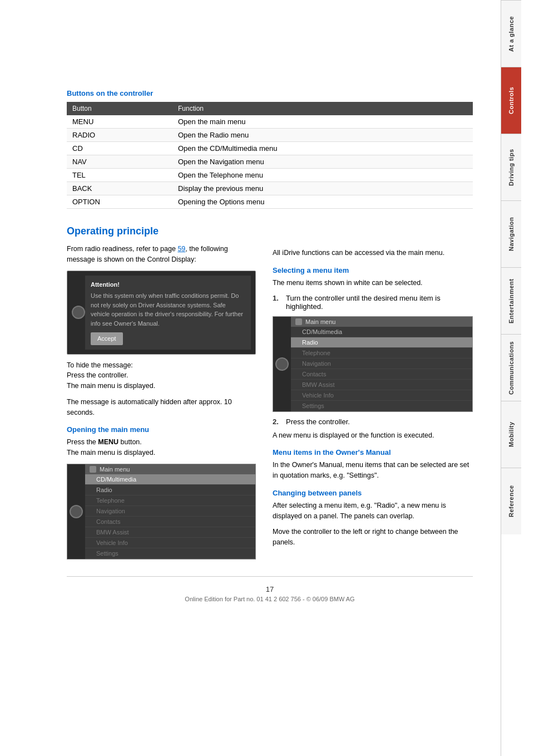 This screenshot has width=534, height=756. What do you see at coordinates (373, 364) in the screenshot?
I see `main-menu-mockup-right: Main menu CD/MultimediaRadioTelephoneNav…` at bounding box center [373, 364].